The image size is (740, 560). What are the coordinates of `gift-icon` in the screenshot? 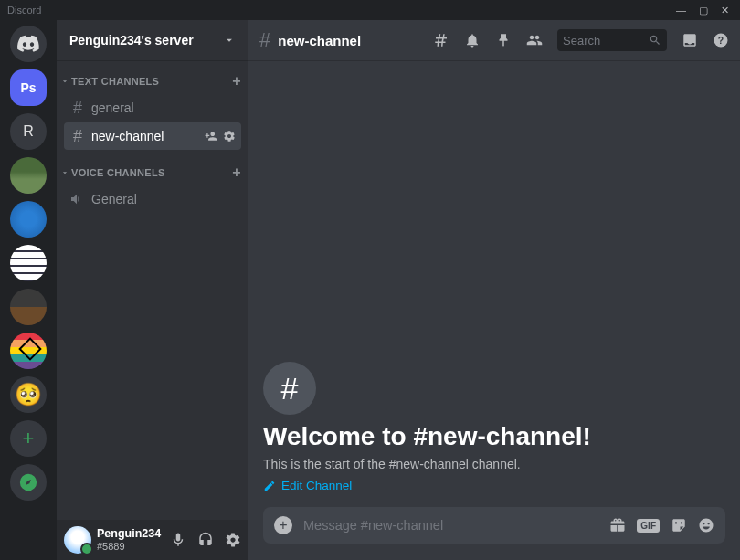 It's located at (618, 525).